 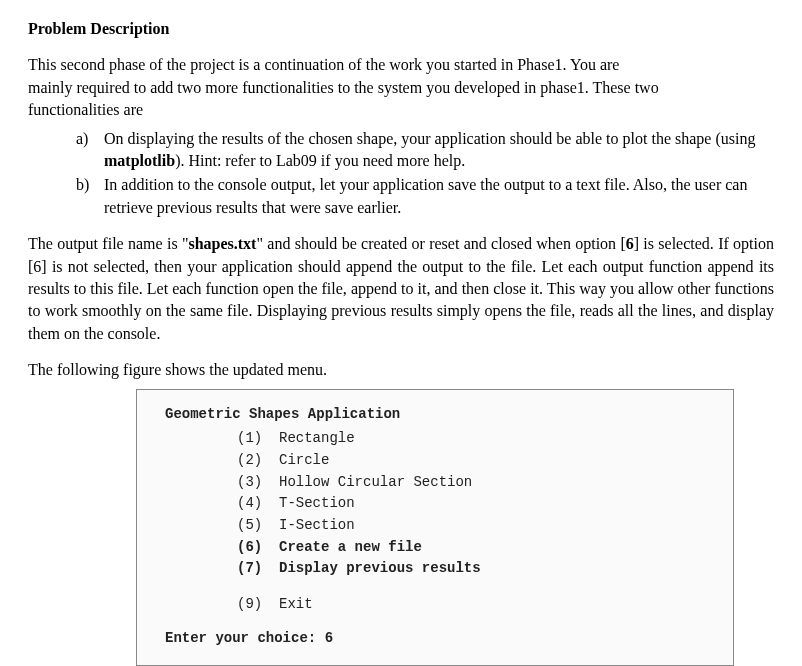 I want to click on menu-opt-1: (1) Rectangle, so click(x=485, y=439).